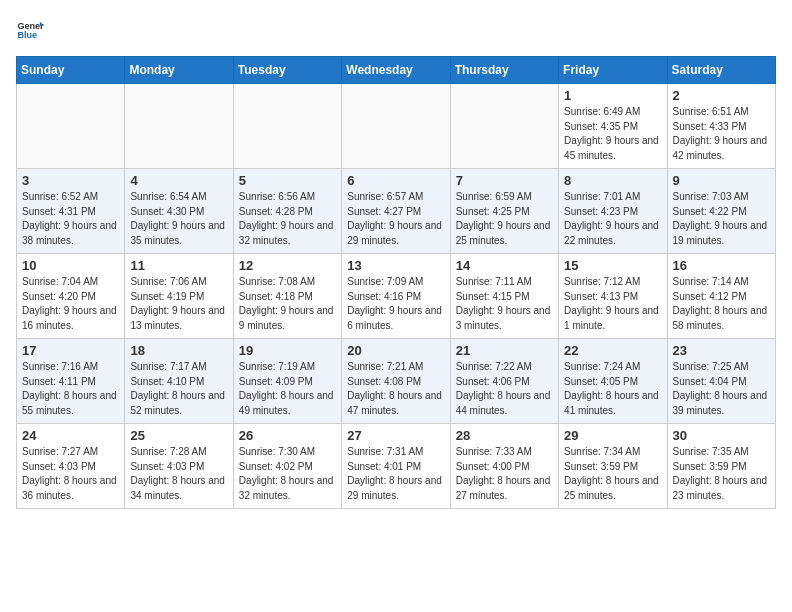 The height and width of the screenshot is (612, 792). I want to click on calendar-cell: 11Sunrise: 7:06 AM Sunset: 4:19 PM Dayli…, so click(179, 296).